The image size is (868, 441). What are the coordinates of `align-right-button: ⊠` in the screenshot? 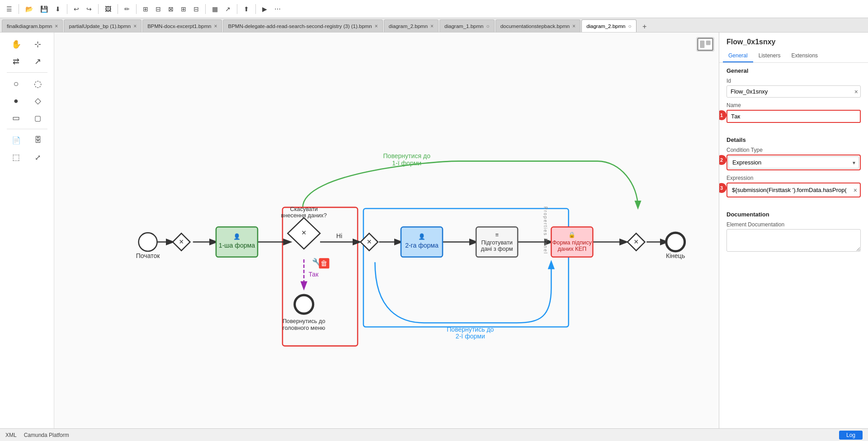 It's located at (171, 9).